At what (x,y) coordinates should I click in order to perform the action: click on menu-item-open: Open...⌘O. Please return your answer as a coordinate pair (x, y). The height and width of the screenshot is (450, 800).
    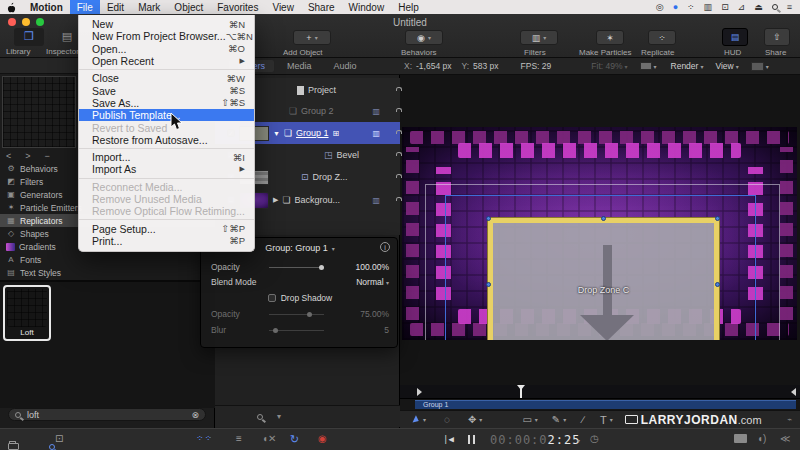
    Looking at the image, I should click on (166, 49).